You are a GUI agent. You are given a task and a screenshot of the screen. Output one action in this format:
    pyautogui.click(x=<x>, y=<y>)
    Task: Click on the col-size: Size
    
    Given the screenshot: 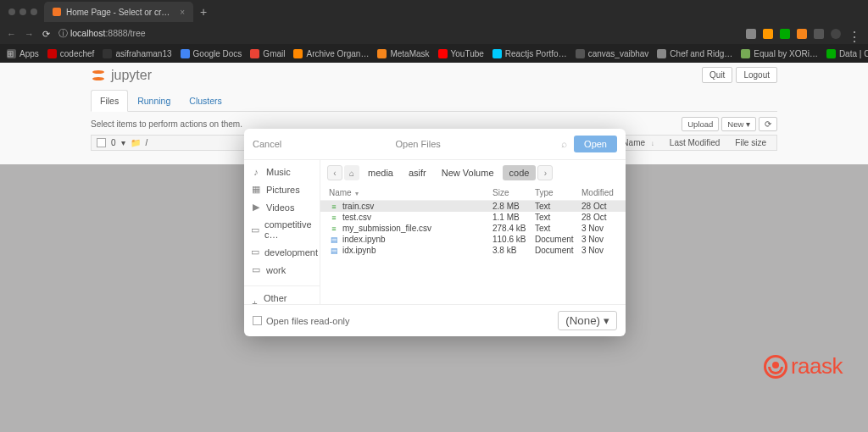 What is the action you would take?
    pyautogui.click(x=514, y=193)
    